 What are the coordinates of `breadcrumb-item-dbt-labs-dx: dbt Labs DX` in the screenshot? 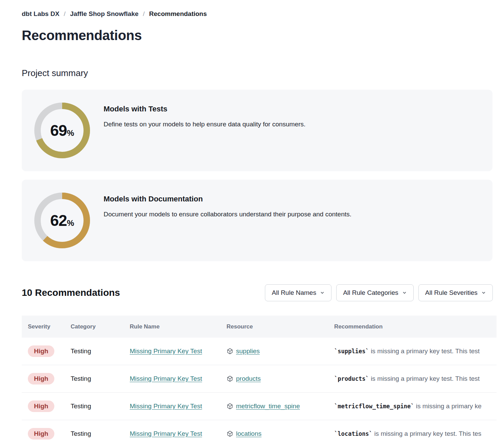 It's located at (41, 14).